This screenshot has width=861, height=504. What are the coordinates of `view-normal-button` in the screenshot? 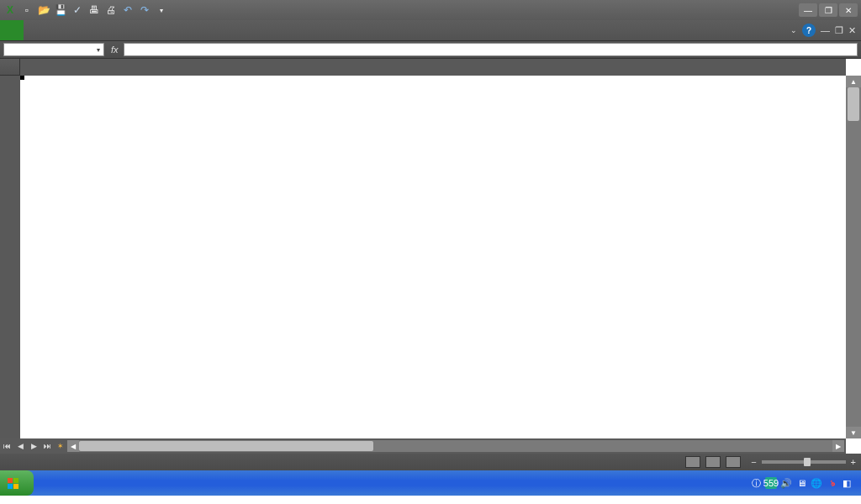 It's located at (693, 462).